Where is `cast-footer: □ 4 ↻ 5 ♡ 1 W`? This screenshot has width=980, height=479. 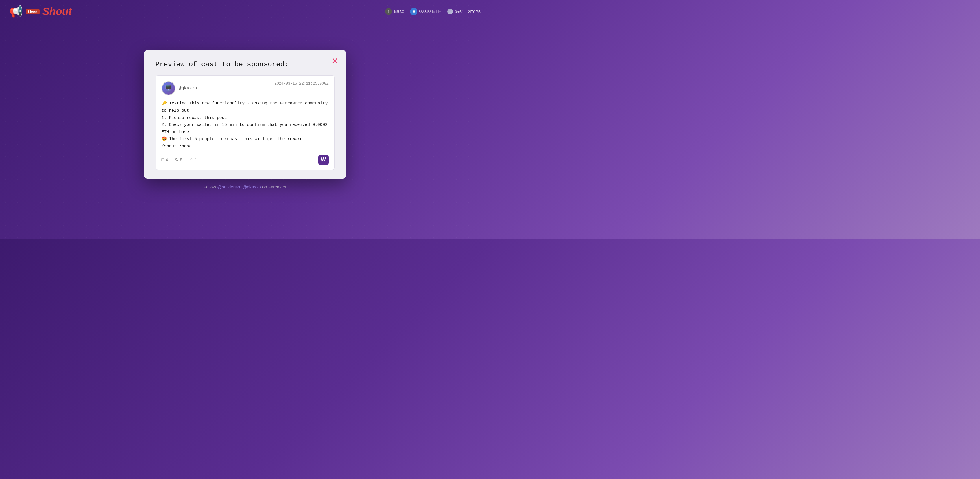 cast-footer: □ 4 ↻ 5 ♡ 1 W is located at coordinates (245, 160).